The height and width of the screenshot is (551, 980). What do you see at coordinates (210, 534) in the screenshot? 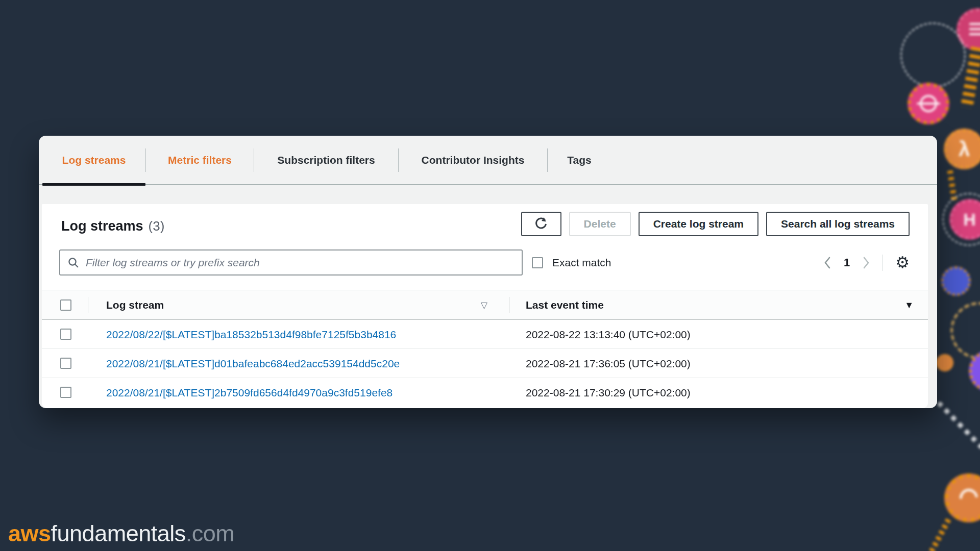
I see `watermark-com: .com` at bounding box center [210, 534].